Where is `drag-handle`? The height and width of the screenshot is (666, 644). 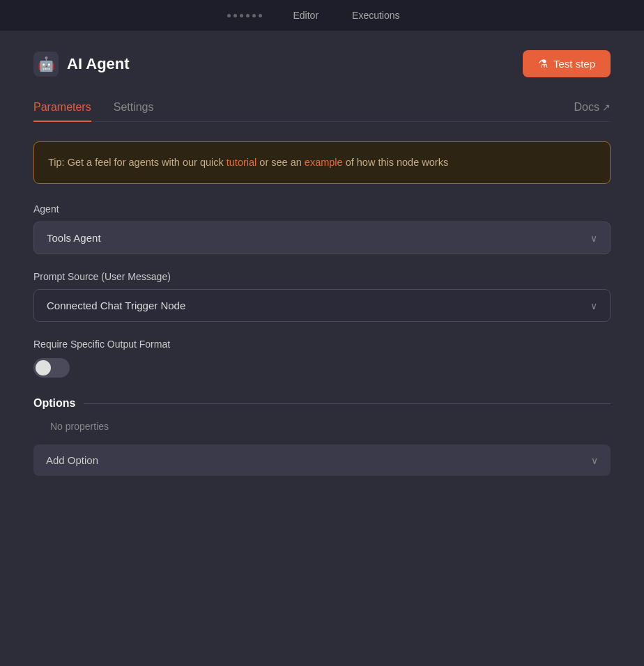 drag-handle is located at coordinates (245, 15).